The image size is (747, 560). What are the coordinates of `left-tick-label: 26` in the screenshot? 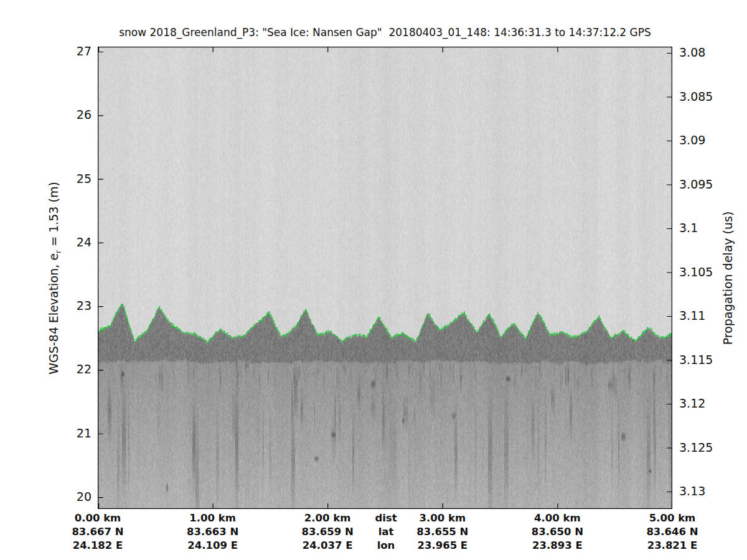 It's located at (73, 114).